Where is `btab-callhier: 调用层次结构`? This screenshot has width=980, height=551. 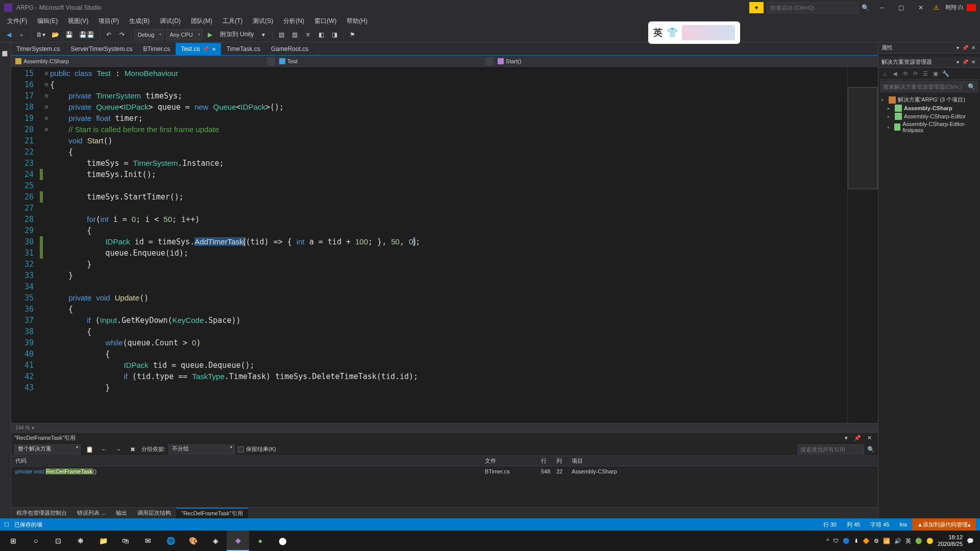
btab-callhier: 调用层次结构 is located at coordinates (154, 513).